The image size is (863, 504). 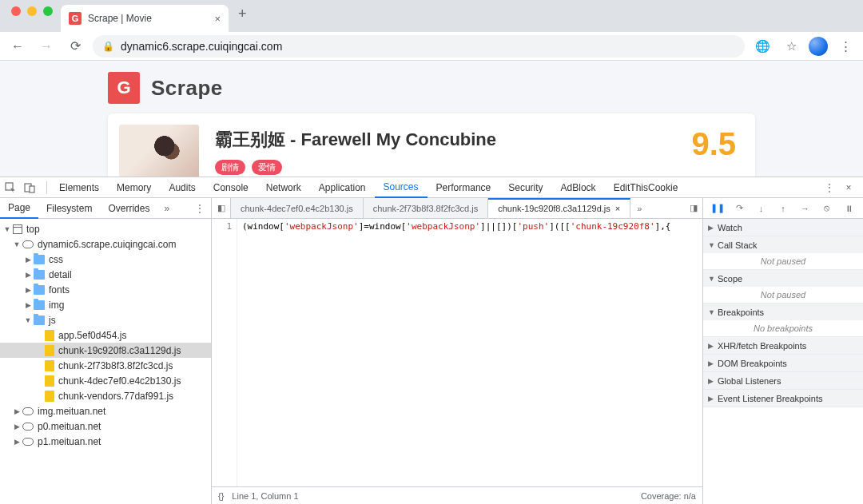 I want to click on file-tab-chunk2f7: chunk-2f73b8f3.8f2fc3cd.js, so click(x=426, y=208).